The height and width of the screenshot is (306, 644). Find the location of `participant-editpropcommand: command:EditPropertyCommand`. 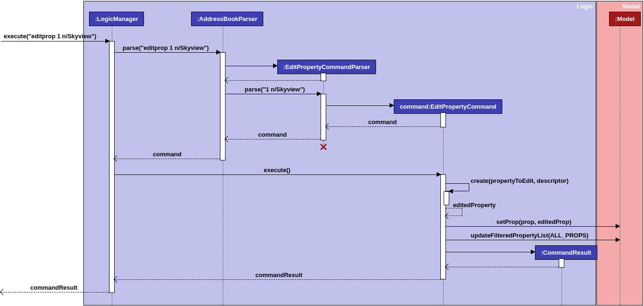

participant-editpropcommand: command:EditPropertyCommand is located at coordinates (448, 106).